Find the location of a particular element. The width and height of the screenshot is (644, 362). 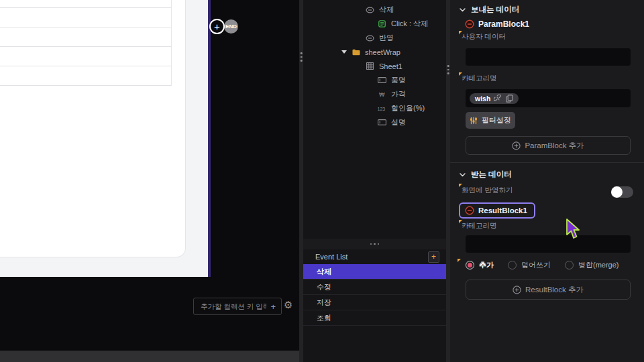

tree-item-sheet1: Sheet1 is located at coordinates (374, 66).